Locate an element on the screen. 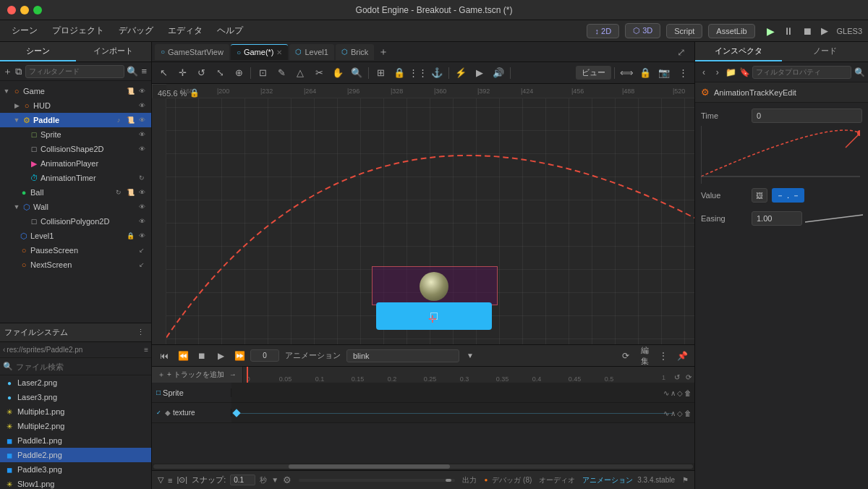 The height and width of the screenshot is (489, 868). tab-brick: ⬡ Brick is located at coordinates (354, 52).